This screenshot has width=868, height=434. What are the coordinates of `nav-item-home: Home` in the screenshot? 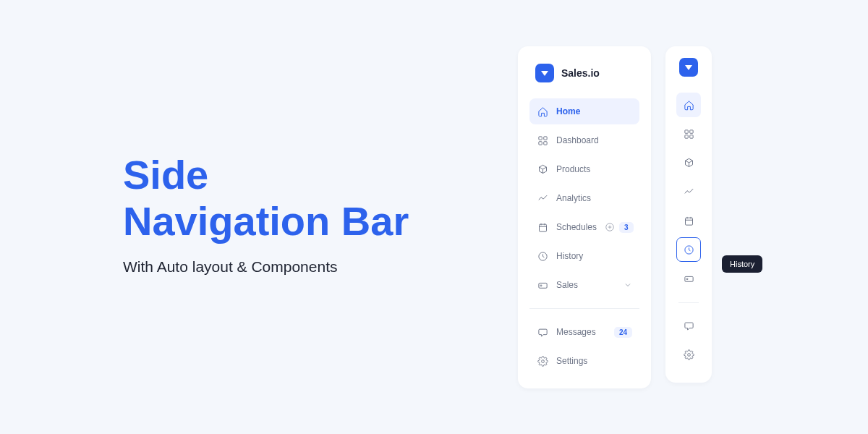 It's located at (584, 111).